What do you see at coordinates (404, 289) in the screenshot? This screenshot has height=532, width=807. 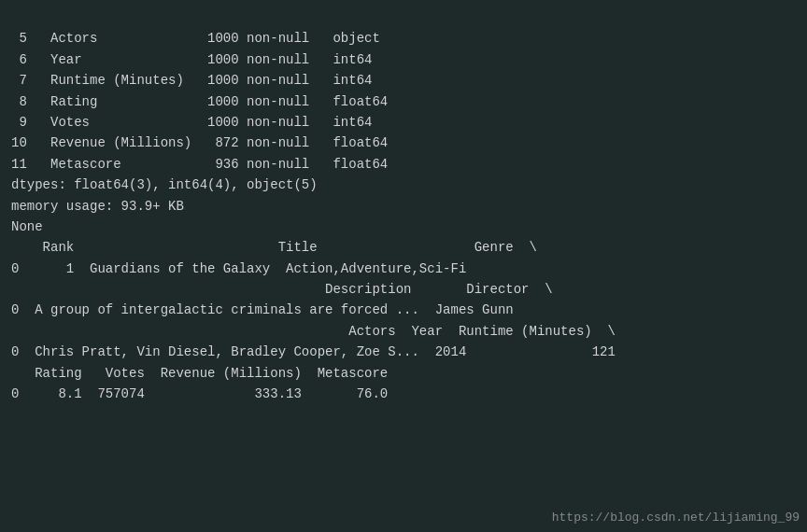 I see `terminal-line: Description Director \` at bounding box center [404, 289].